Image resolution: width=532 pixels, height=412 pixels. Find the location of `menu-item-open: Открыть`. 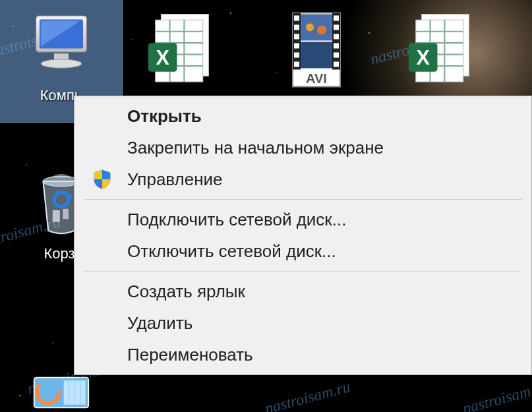

menu-item-open: Открыть is located at coordinates (303, 116).